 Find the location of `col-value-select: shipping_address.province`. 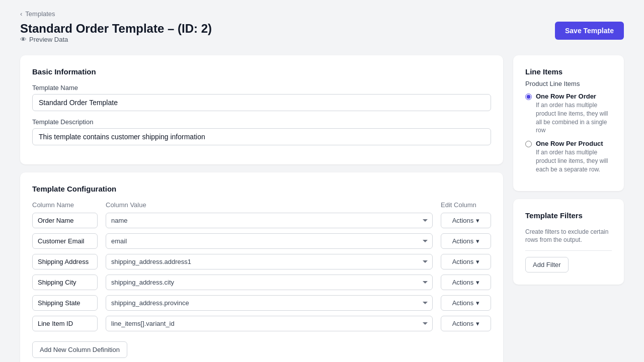

col-value-select: shipping_address.province is located at coordinates (269, 303).